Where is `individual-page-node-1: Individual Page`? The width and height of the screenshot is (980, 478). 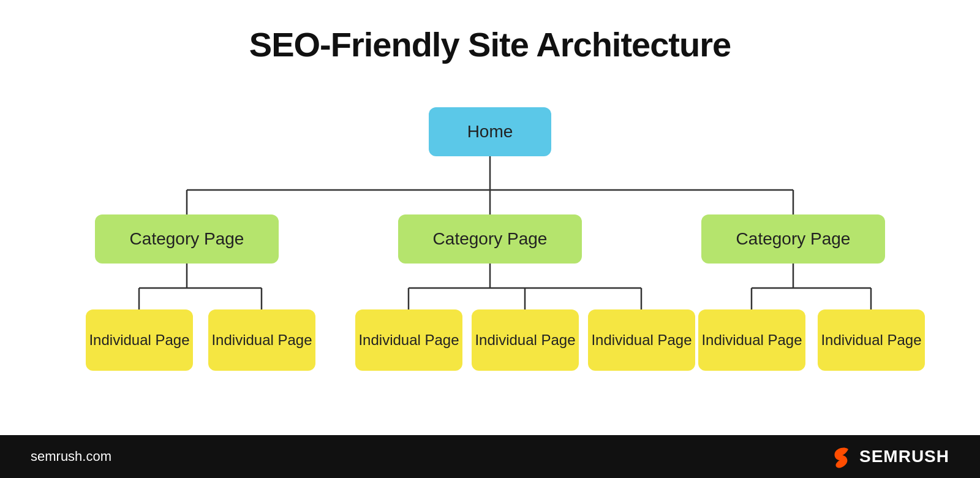
individual-page-node-1: Individual Page is located at coordinates (140, 340).